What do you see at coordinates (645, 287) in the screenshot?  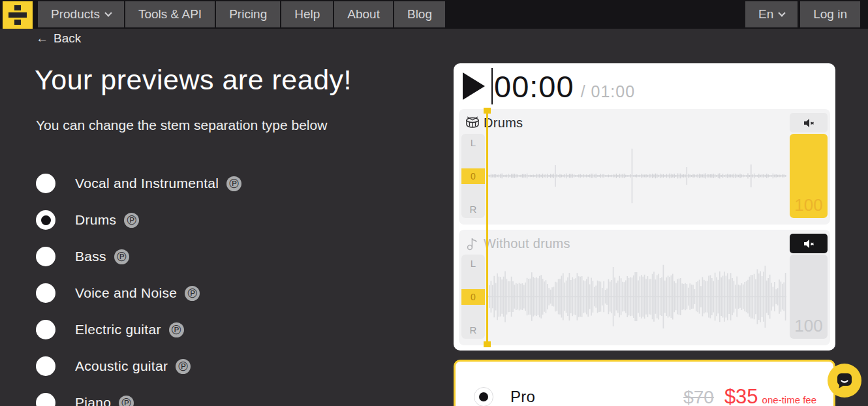 I see `track-row-without-drums: Without drums L 0 R 100` at bounding box center [645, 287].